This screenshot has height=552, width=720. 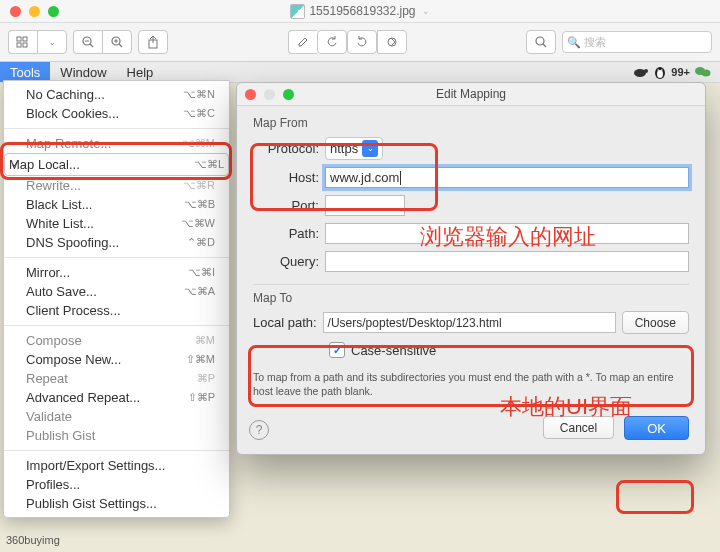 I want to click on menu-map-remote: Map Remote...⌥⌘M, so click(x=116, y=144).